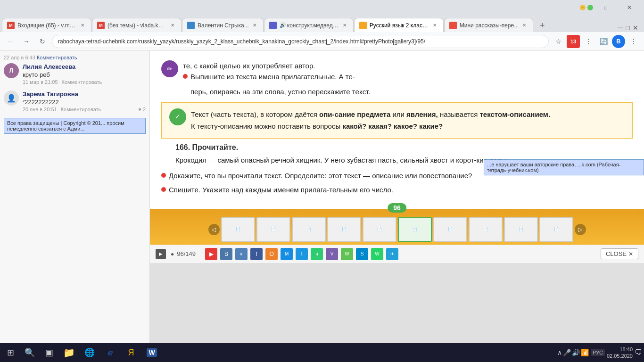 This screenshot has height=362, width=644. What do you see at coordinates (110, 353) in the screenshot?
I see `ie-icon: ℯ` at bounding box center [110, 353].